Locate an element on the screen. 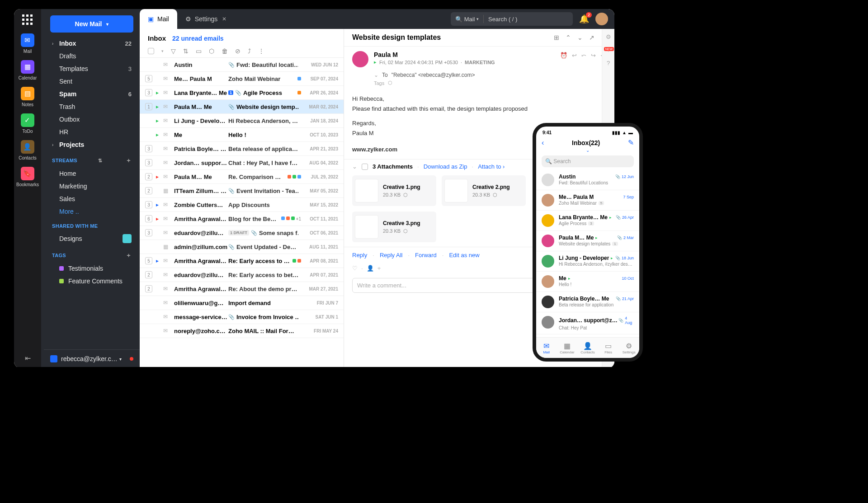  mobile-message-row: Me▸10 Oct Hello ! is located at coordinates (588, 282).